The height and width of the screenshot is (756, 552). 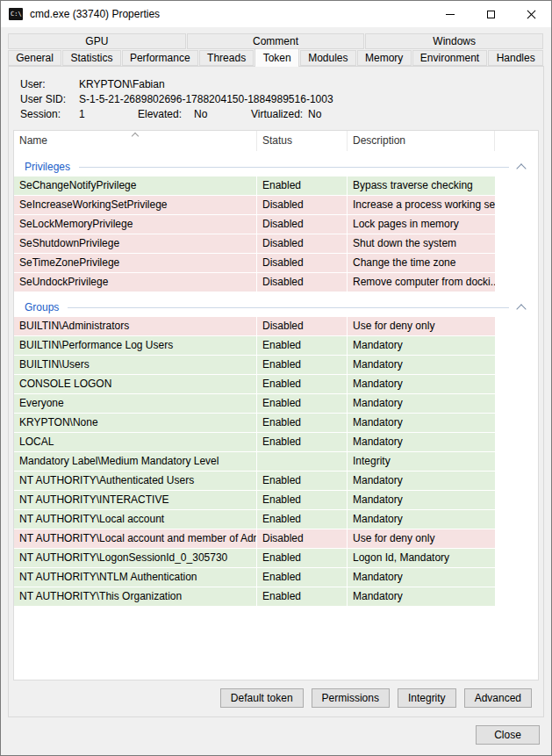 What do you see at coordinates (421, 186) in the screenshot?
I see `row-description: Bypass traverse checking` at bounding box center [421, 186].